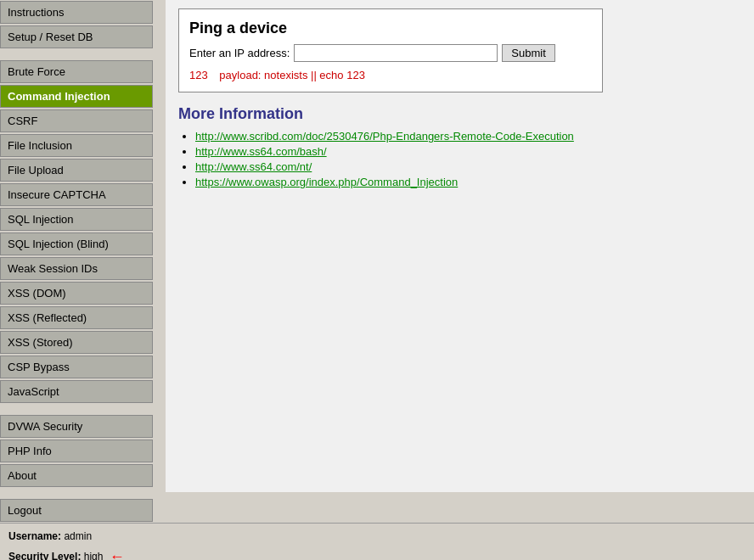 The height and width of the screenshot is (560, 754). I want to click on sidebar-item-file-upload: File Upload, so click(76, 170).